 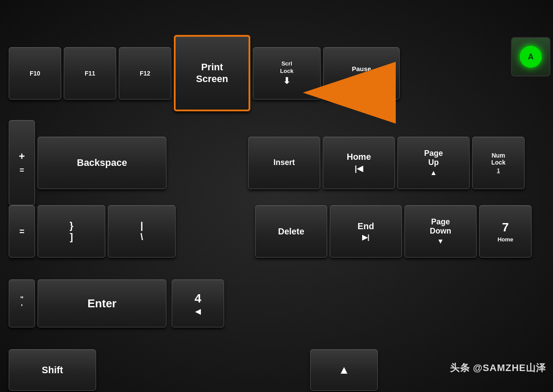 What do you see at coordinates (52, 370) in the screenshot?
I see `shift-key: Shift` at bounding box center [52, 370].